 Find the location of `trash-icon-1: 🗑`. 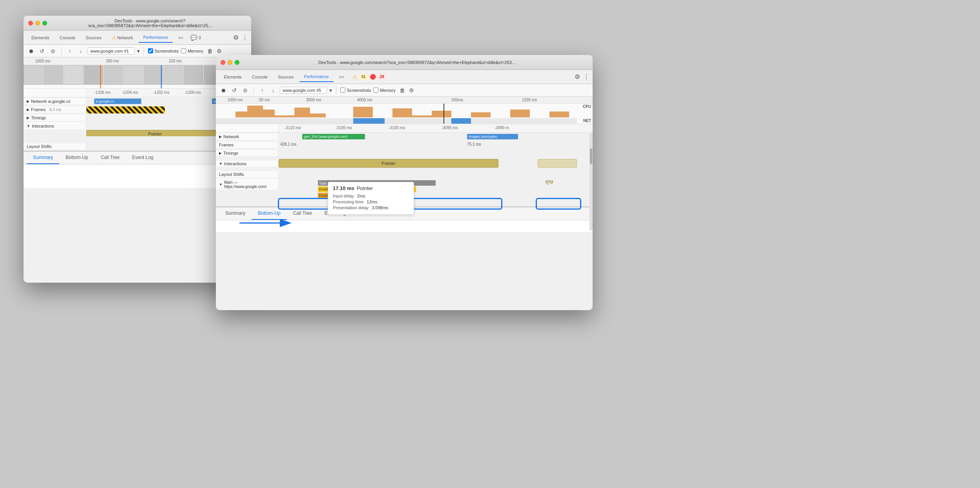

trash-icon-1: 🗑 is located at coordinates (210, 51).